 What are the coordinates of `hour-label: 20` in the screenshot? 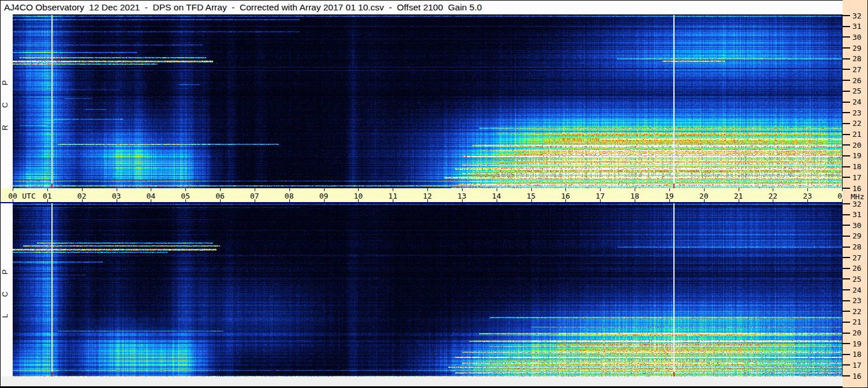 It's located at (704, 196).